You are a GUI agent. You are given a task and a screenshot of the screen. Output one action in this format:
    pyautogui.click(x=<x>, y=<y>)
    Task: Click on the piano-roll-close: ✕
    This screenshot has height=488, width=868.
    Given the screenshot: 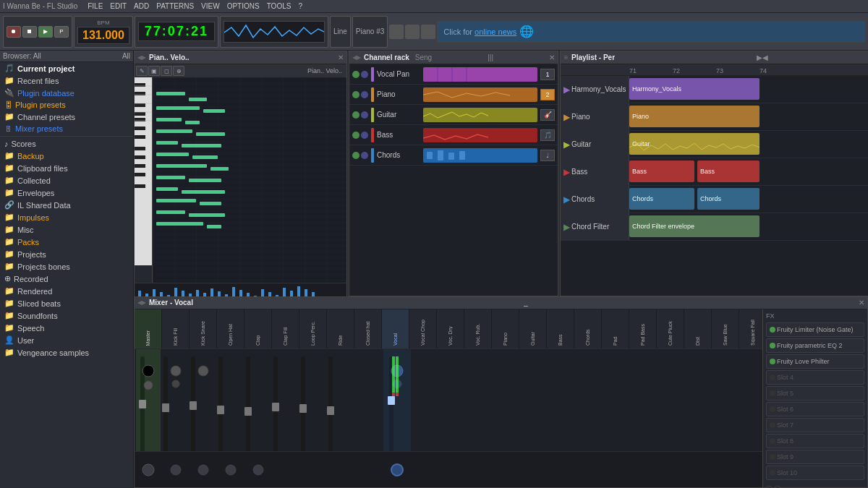 What is the action you would take?
    pyautogui.click(x=341, y=58)
    